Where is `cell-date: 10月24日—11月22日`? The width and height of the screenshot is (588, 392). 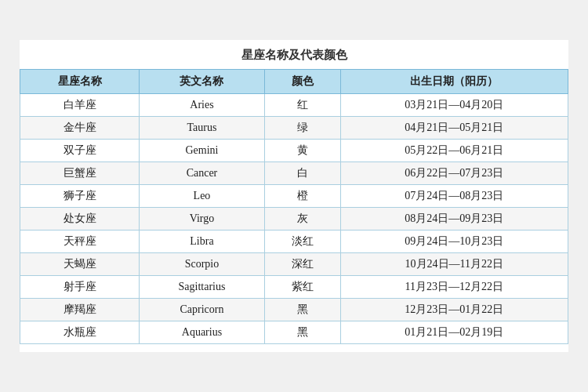
cell-date: 10月24日—11月22日 is located at coordinates (454, 265).